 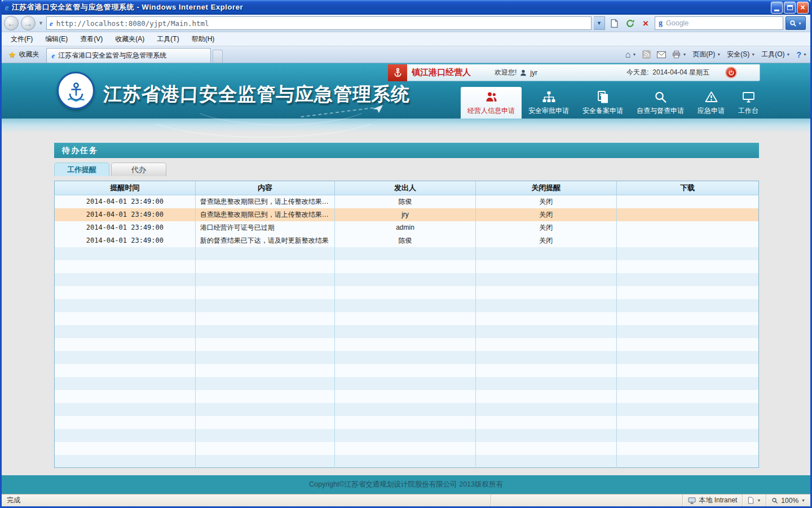 I want to click on forward-button: →, so click(x=28, y=23).